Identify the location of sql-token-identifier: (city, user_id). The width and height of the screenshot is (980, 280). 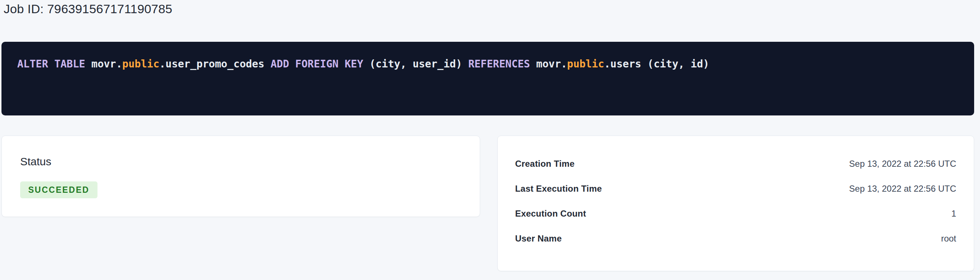
(419, 64).